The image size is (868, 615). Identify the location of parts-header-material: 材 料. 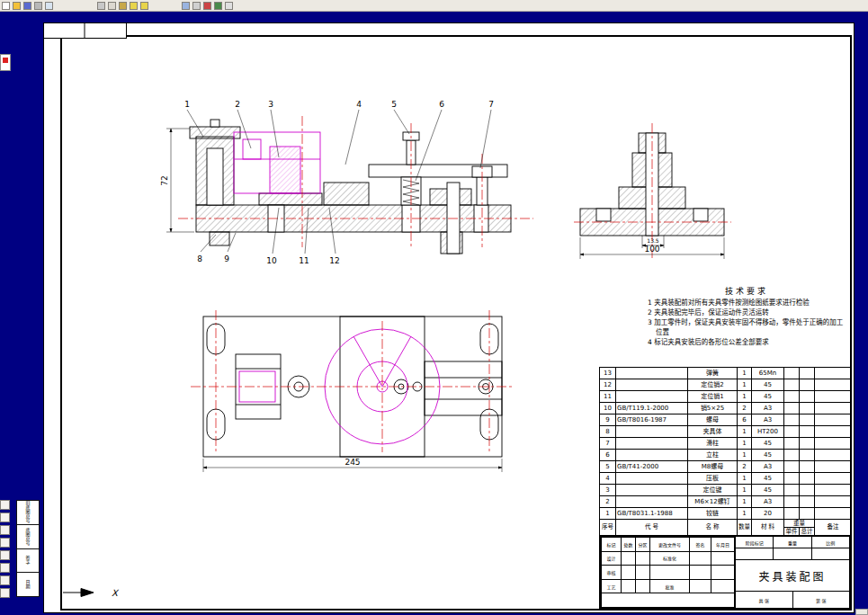
(768, 528).